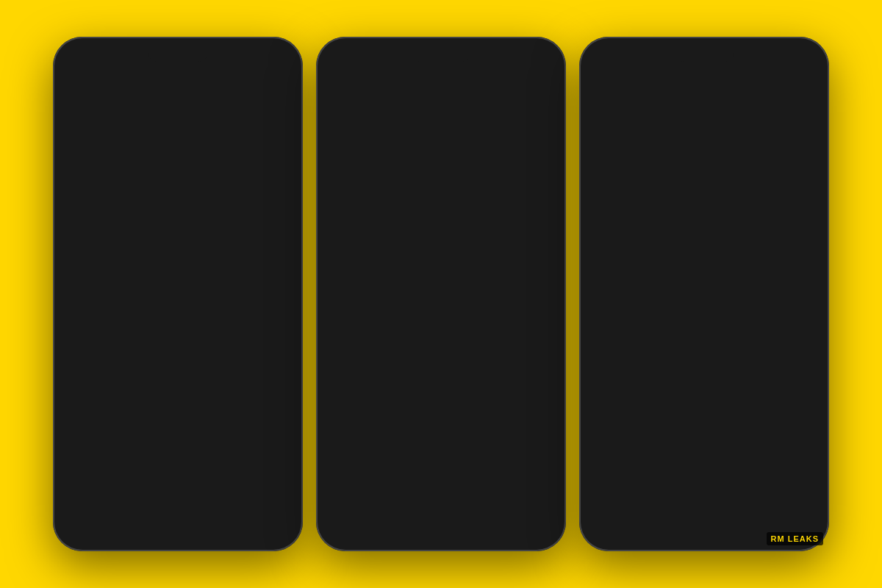 The height and width of the screenshot is (588, 882). I want to click on stat-posts-label: Posts, so click(431, 125).